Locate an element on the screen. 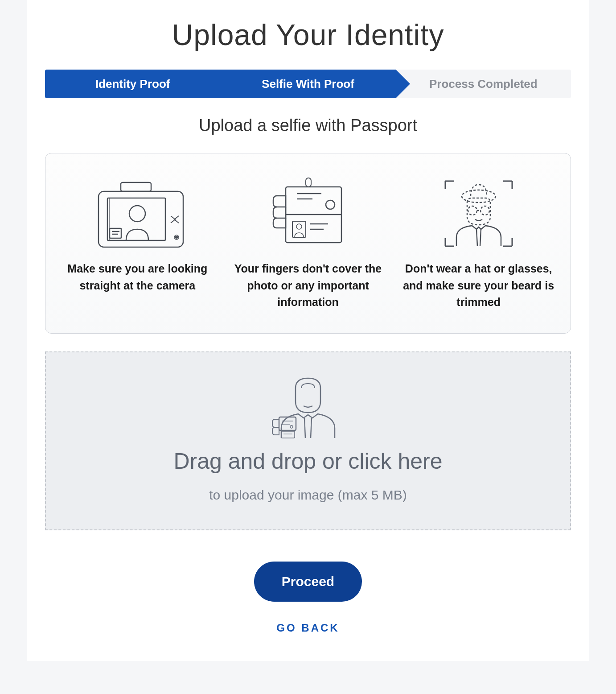 The image size is (616, 694). step-identity-proof: Identity Proof is located at coordinates (133, 84).